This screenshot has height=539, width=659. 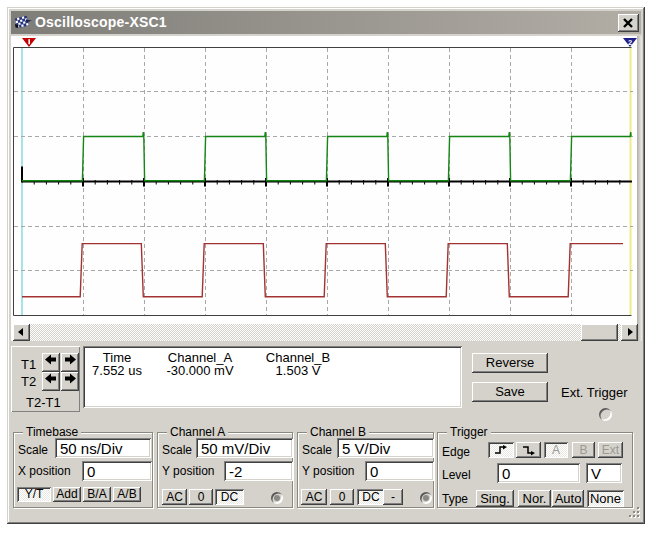 I want to click on svg-text: 2, so click(x=630, y=42).